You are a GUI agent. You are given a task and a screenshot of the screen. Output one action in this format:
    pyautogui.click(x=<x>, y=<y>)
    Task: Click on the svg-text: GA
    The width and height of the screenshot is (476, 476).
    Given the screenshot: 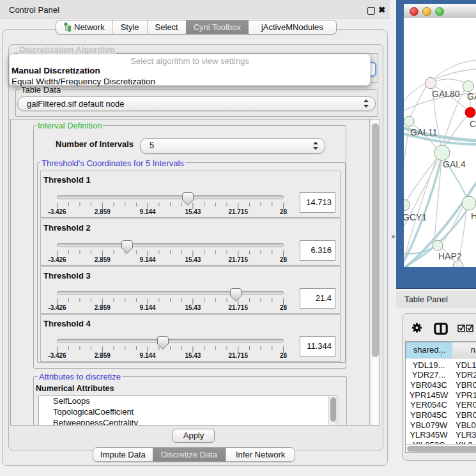 What is the action you would take?
    pyautogui.click(x=472, y=96)
    